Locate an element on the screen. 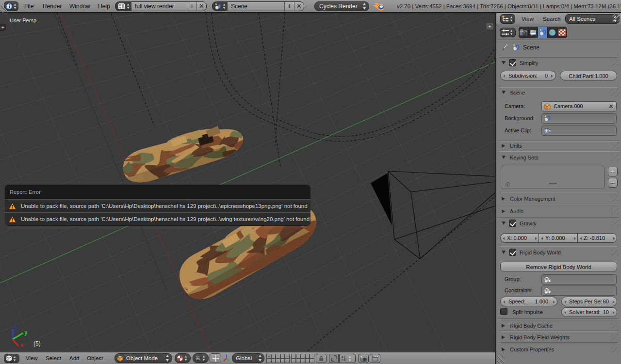 This screenshot has width=621, height=364. svg-text: z is located at coordinates (15, 328).